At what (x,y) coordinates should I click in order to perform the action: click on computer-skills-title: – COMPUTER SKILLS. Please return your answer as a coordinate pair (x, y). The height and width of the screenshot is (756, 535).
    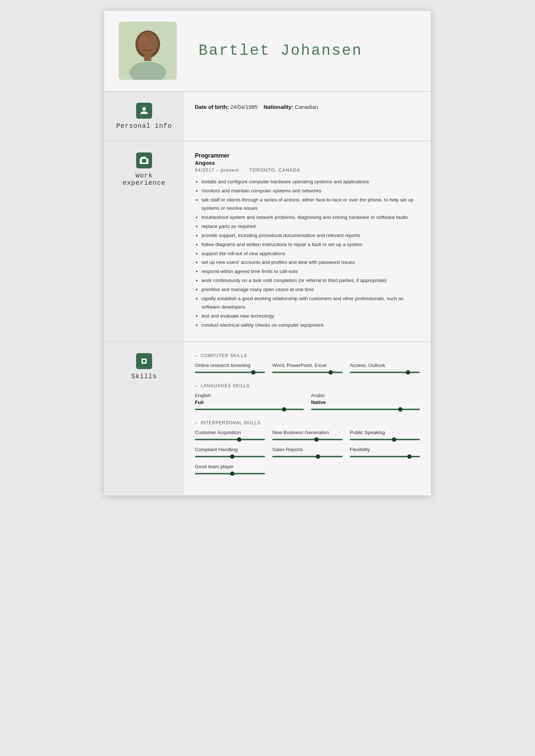
    Looking at the image, I should click on (307, 356).